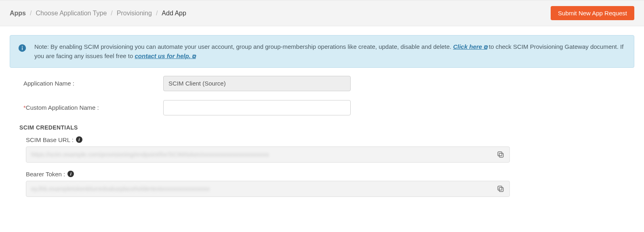 The image size is (644, 232). What do you see at coordinates (50, 140) in the screenshot?
I see `scim-base-url-label: SCIM Base URL :` at bounding box center [50, 140].